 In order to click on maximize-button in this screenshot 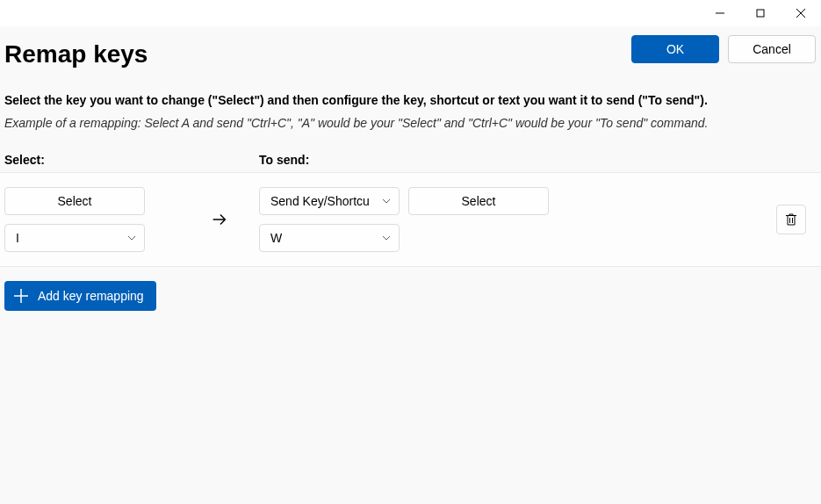, I will do `click(760, 13)`.